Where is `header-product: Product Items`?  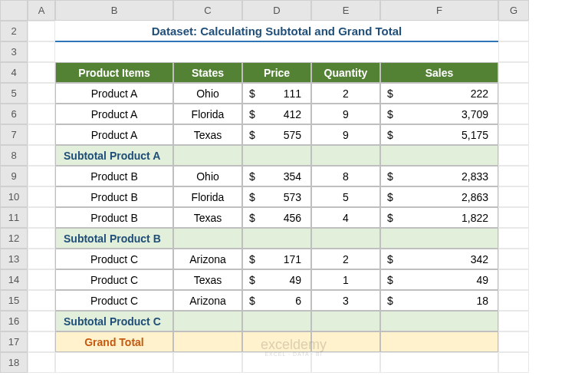 header-product: Product Items is located at coordinates (114, 72).